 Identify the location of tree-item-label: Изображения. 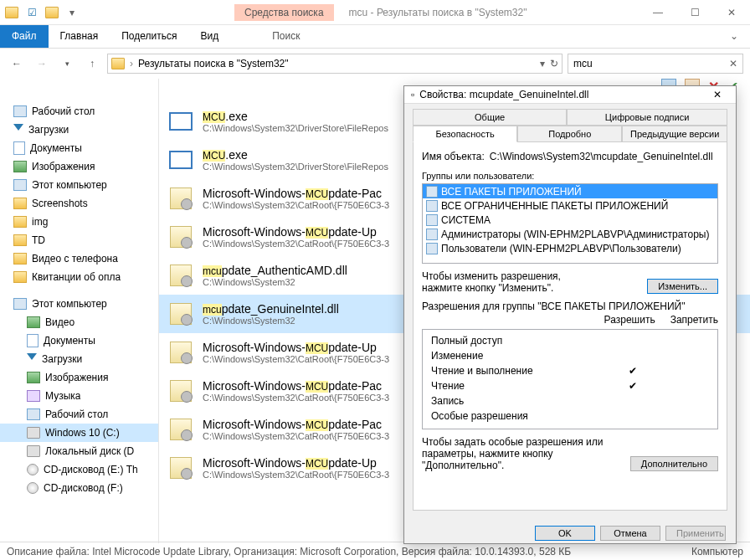
(64, 167).